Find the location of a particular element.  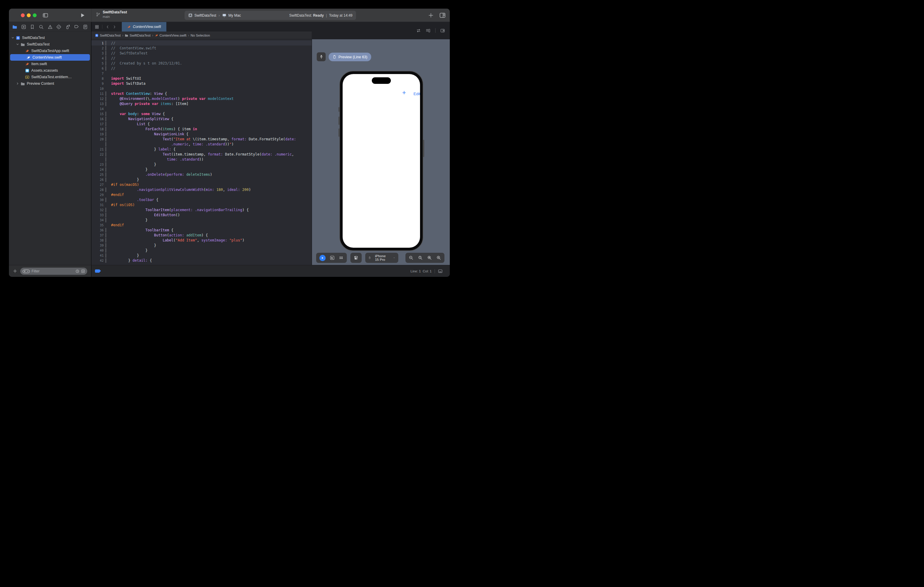

zoom-fit-icon is located at coordinates (430, 258).